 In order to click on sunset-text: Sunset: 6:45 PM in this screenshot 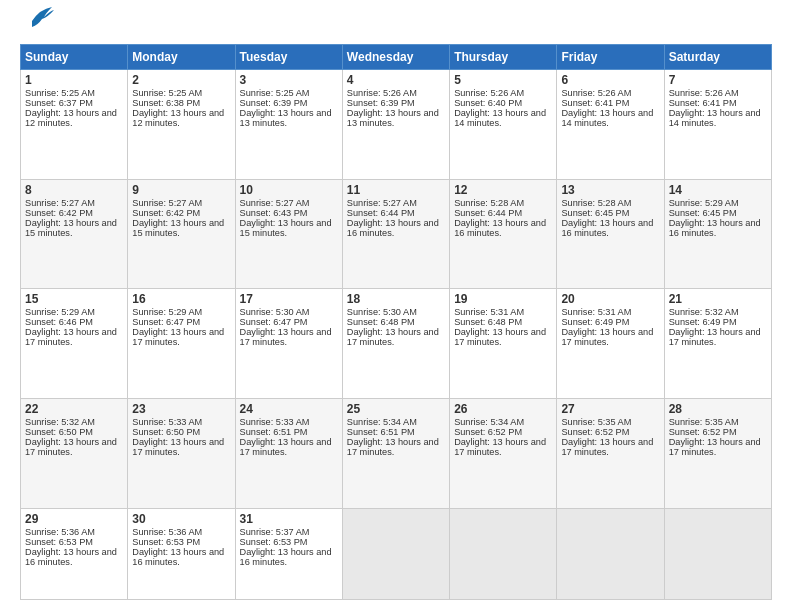, I will do `click(595, 213)`.